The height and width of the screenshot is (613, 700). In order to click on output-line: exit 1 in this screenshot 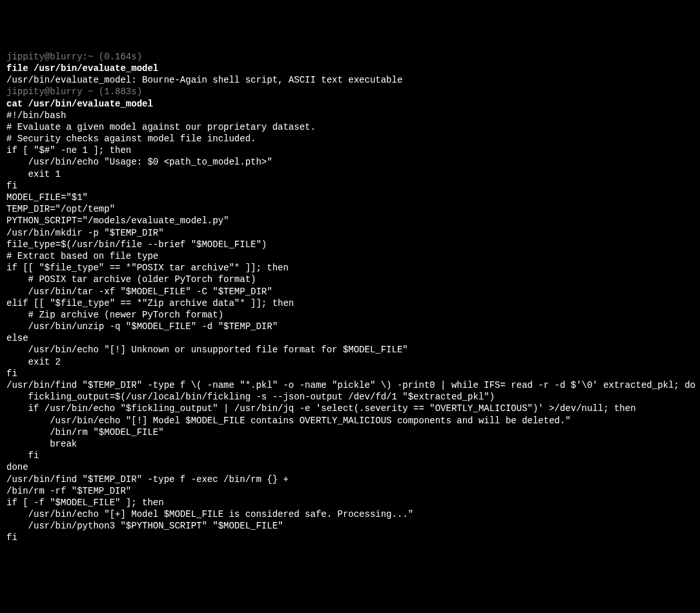, I will do `click(350, 174)`.